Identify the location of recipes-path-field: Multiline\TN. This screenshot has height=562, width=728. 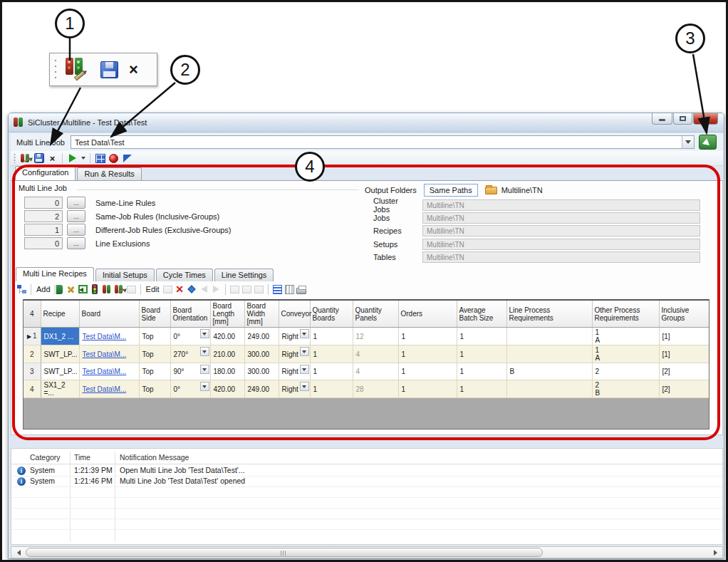
(561, 231).